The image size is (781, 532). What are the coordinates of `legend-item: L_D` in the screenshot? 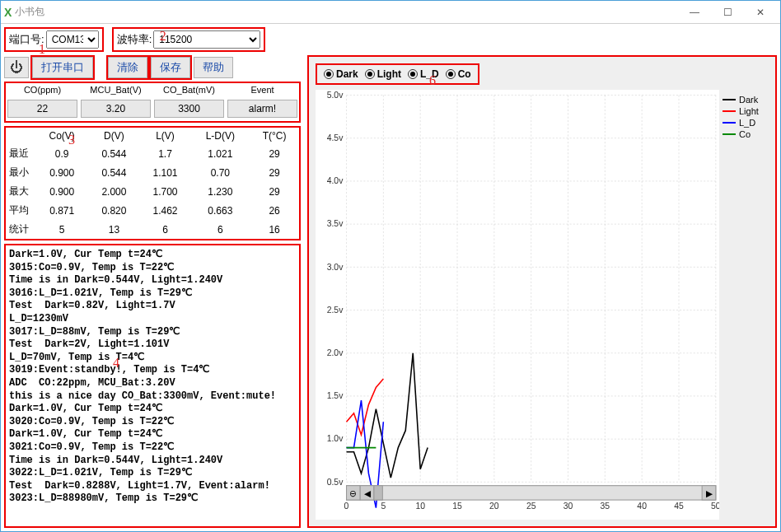 It's located at (744, 123).